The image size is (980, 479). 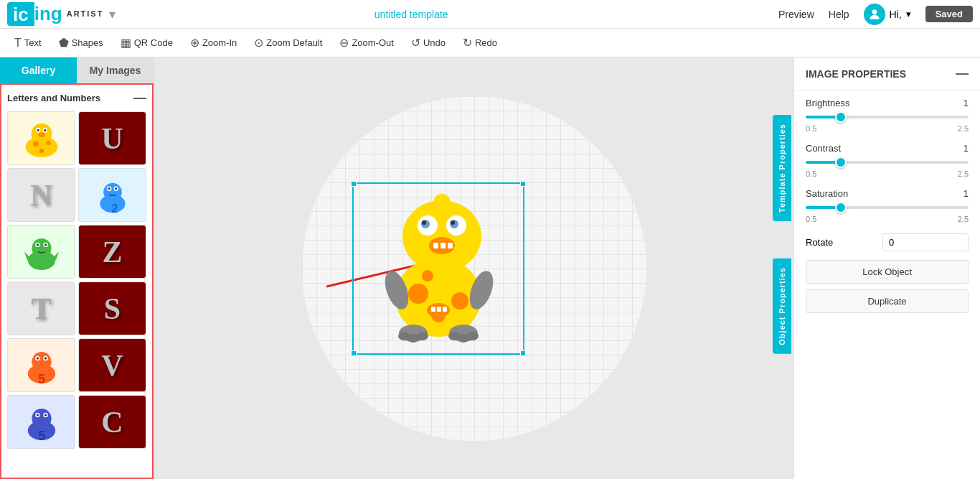 What do you see at coordinates (963, 219) in the screenshot?
I see `saturation-max: 2.5` at bounding box center [963, 219].